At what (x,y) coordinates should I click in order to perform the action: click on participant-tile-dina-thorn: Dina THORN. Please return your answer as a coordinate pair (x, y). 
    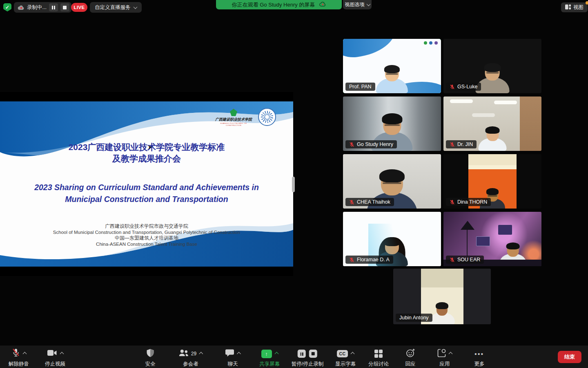
    Looking at the image, I should click on (492, 182).